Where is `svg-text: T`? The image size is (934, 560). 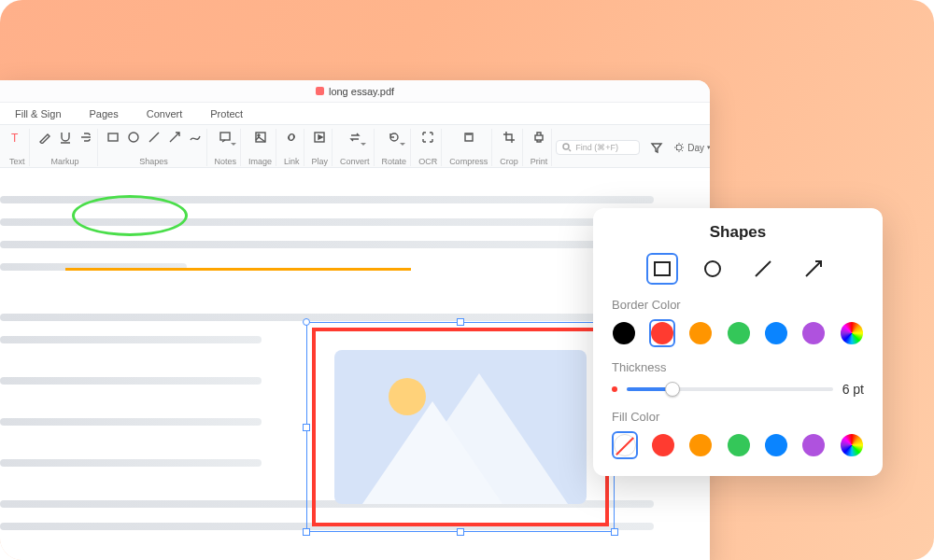 svg-text: T is located at coordinates (15, 138).